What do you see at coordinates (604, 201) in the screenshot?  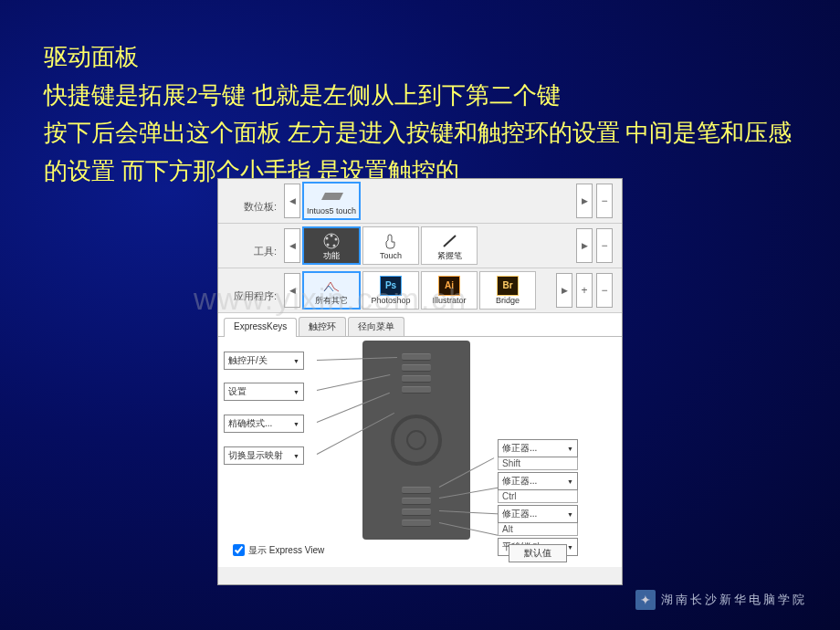 I see `tablet-remove: −` at bounding box center [604, 201].